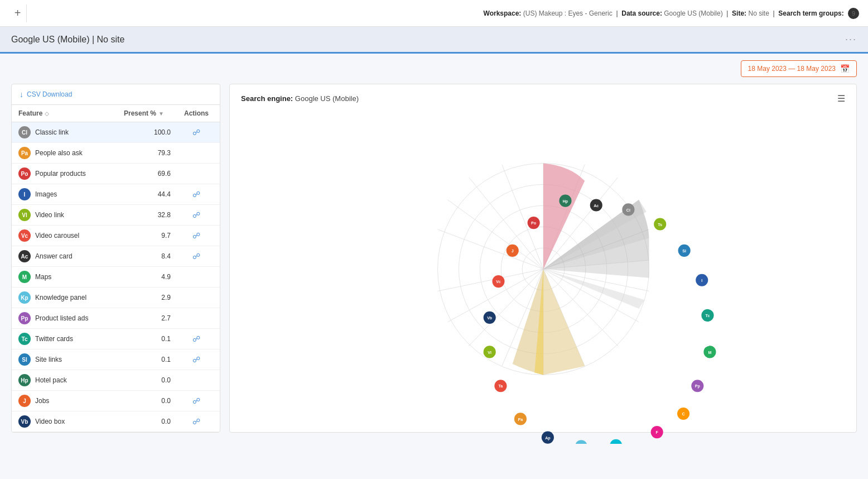 This screenshot has height=479, width=868. What do you see at coordinates (79, 318) in the screenshot?
I see `feature-name: Product listed ads` at bounding box center [79, 318].